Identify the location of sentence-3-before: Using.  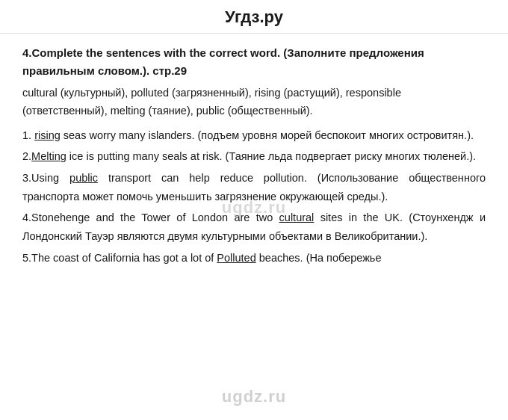
(51, 178).